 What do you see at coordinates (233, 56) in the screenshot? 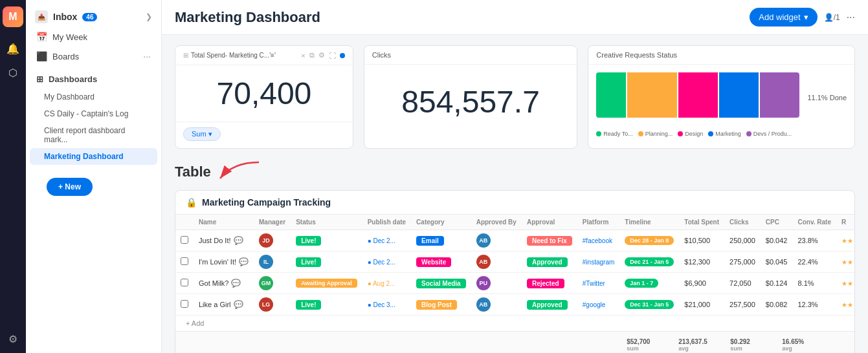
I see `total-spend-title: Total Spend- Marketing C...'≡'` at bounding box center [233, 56].